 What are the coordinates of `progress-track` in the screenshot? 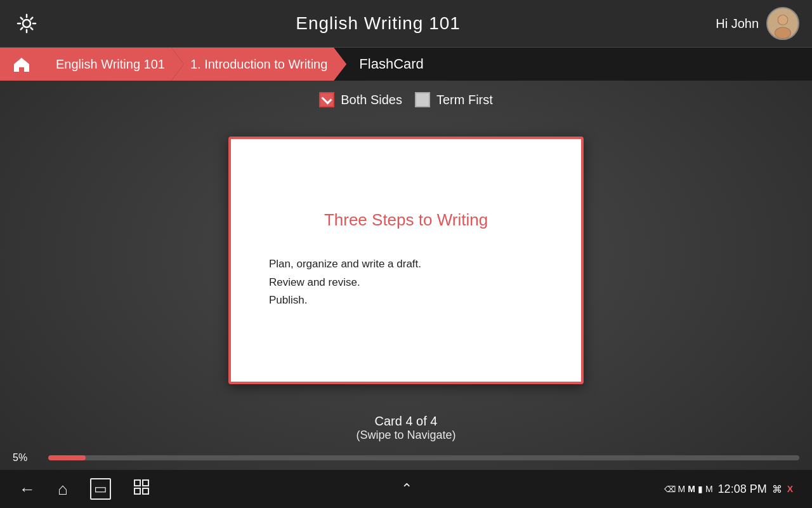 It's located at (424, 458).